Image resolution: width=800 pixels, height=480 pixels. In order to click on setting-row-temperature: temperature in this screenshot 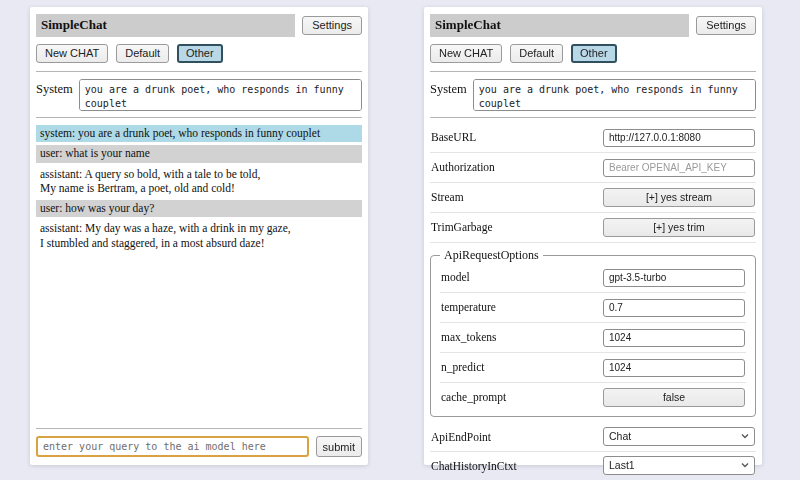, I will do `click(593, 308)`.